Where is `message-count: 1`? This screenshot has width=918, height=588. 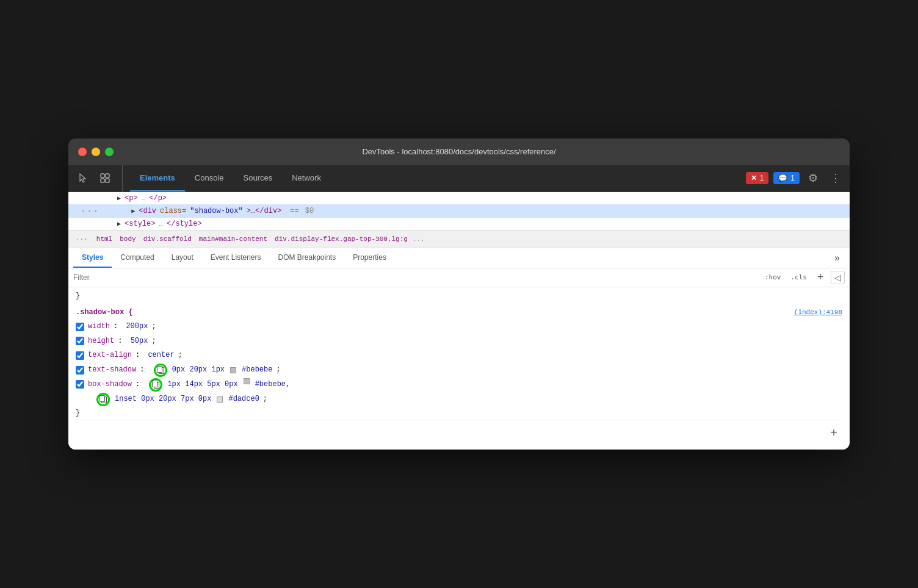
message-count: 1 is located at coordinates (792, 178).